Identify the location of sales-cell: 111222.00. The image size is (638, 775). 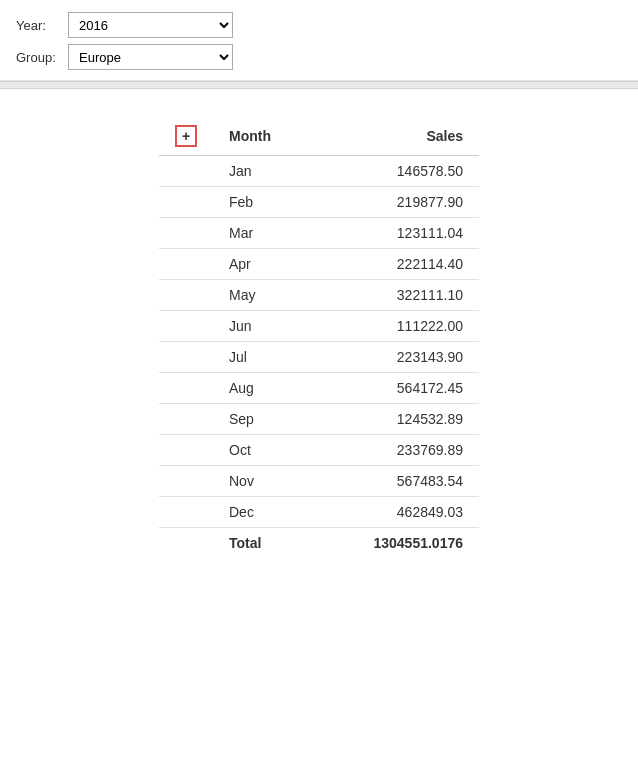
(396, 326).